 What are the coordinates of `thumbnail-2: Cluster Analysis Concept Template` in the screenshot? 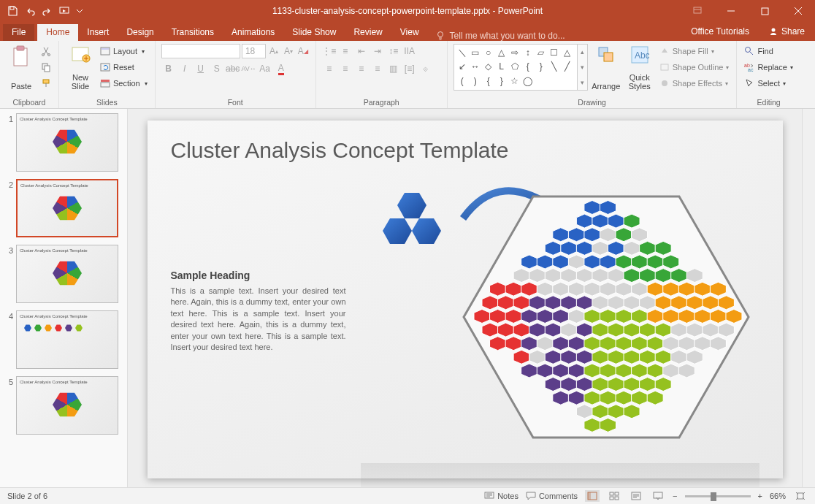 It's located at (67, 208).